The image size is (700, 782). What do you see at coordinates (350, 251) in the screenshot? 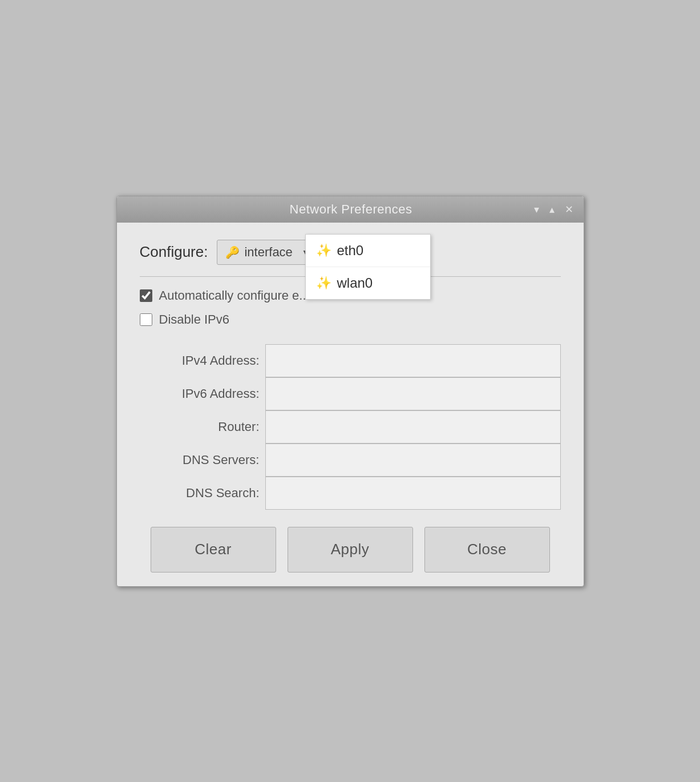
I see `eth0-label: eth0` at bounding box center [350, 251].